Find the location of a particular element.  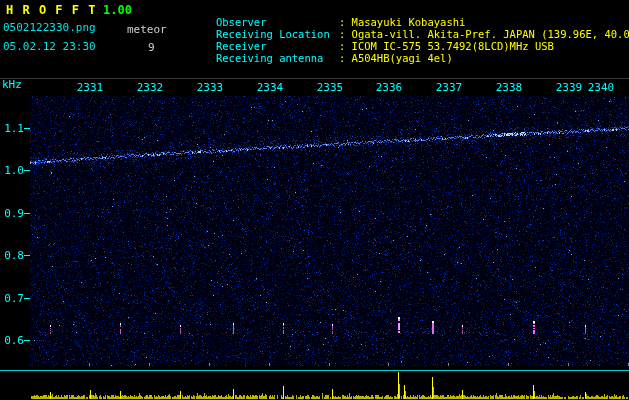

info-value: : Masayuki Kobayashi is located at coordinates (402, 22).